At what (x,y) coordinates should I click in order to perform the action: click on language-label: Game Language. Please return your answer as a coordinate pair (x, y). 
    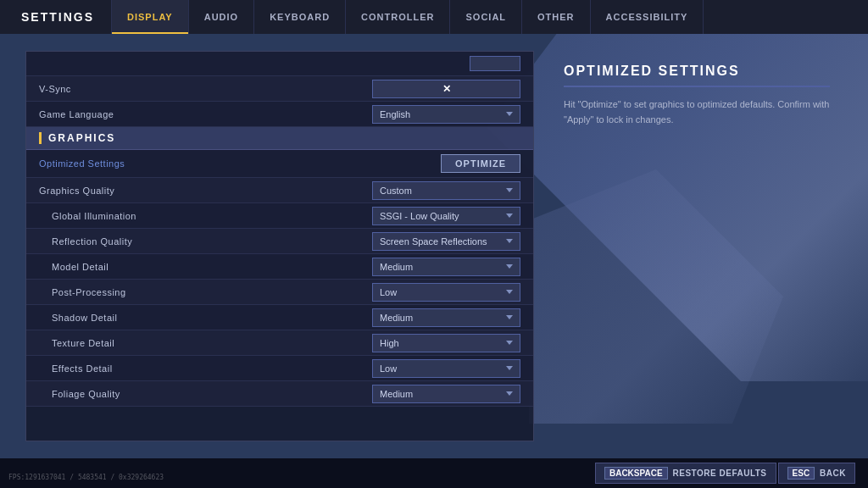
    Looking at the image, I should click on (205, 114).